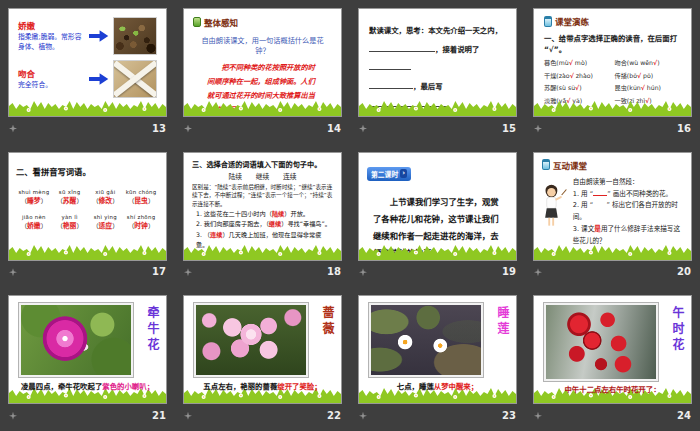 The image size is (700, 431). What do you see at coordinates (428, 86) in the screenshot?
I see `fill-blank-text: ，最后写` at bounding box center [428, 86].